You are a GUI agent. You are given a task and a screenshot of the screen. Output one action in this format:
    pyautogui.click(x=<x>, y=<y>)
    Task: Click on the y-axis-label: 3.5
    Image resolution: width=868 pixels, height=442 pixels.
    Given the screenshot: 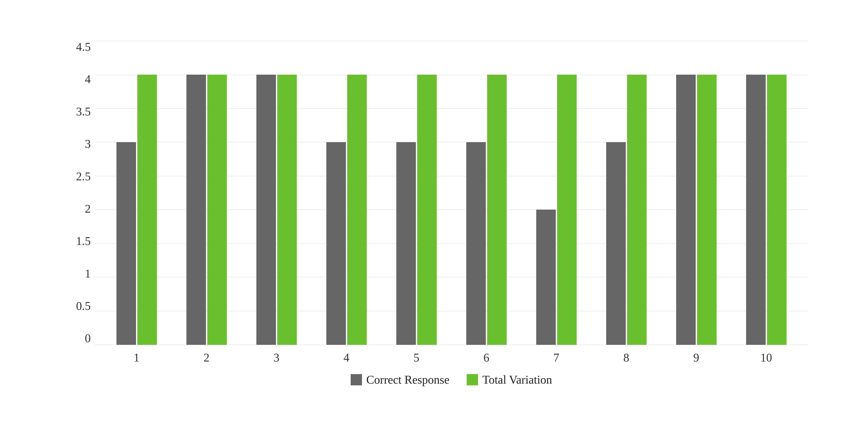 What is the action you would take?
    pyautogui.click(x=84, y=112)
    